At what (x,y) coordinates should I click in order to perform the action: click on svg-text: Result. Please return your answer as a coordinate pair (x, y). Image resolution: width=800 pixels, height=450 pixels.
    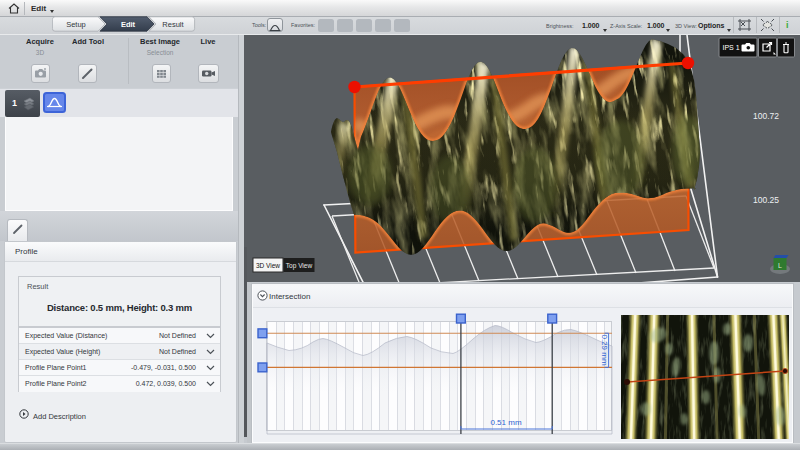
    Looking at the image, I should click on (173, 24).